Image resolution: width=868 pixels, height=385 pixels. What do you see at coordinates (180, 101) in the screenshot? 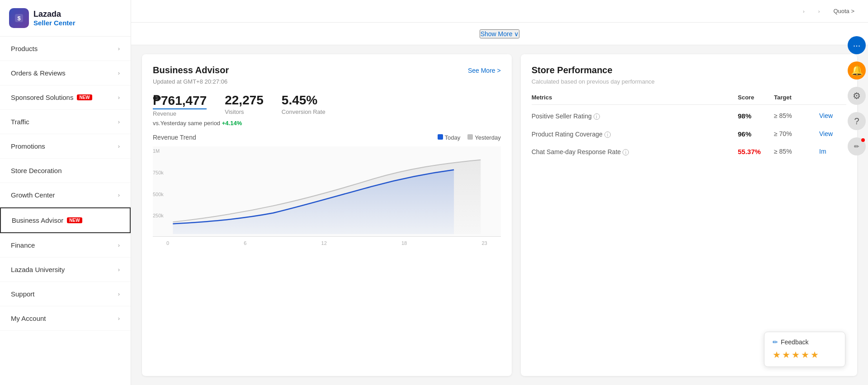
I see `ba-revenue-value: ₱761,477` at bounding box center [180, 101].